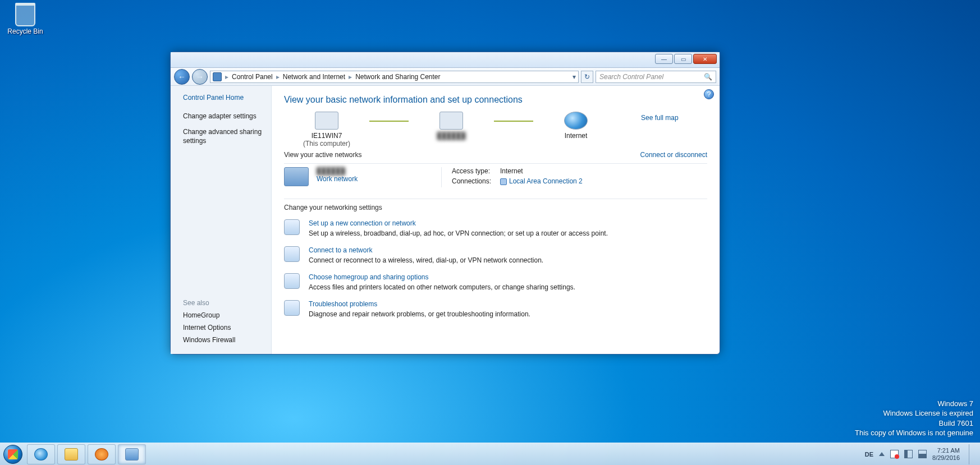 This screenshot has height=465, width=980. What do you see at coordinates (221, 220) in the screenshot?
I see `sidebar: Control Panel Home Change adapter settin…` at bounding box center [221, 220].